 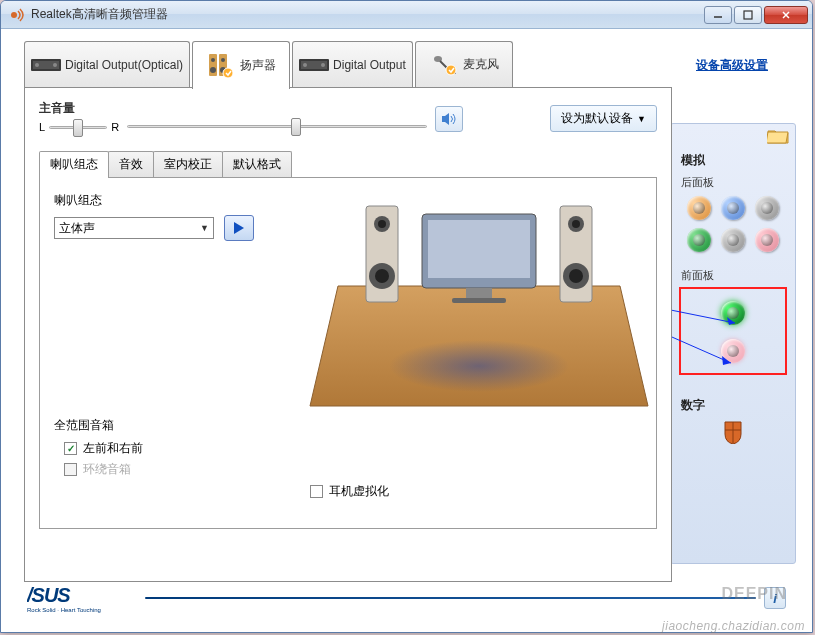 I want to click on jack-rear-orange, so click(x=699, y=208).